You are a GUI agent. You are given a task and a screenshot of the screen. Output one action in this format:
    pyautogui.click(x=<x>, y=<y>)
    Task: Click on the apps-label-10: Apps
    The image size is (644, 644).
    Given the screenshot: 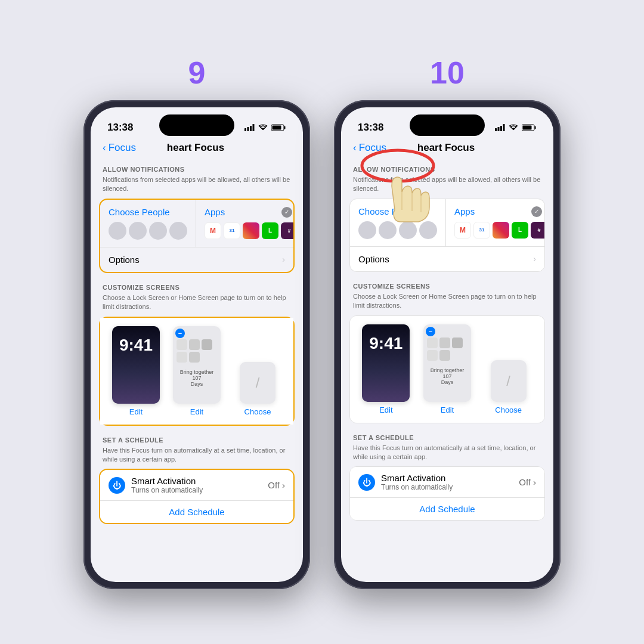 What is the action you would take?
    pyautogui.click(x=465, y=211)
    